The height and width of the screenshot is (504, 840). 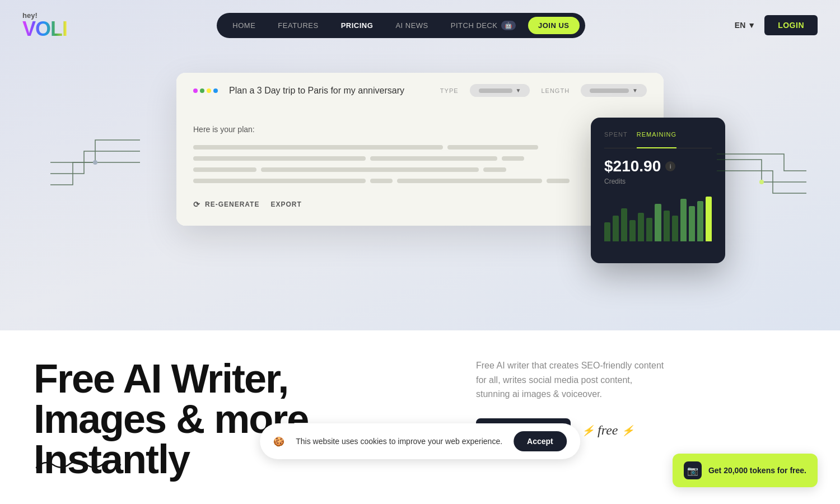 What do you see at coordinates (508, 26) in the screenshot?
I see `pitch-badge: 🤖` at bounding box center [508, 26].